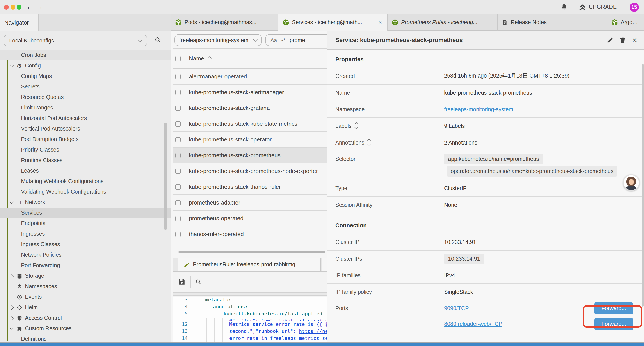 This screenshot has height=346, width=644. What do you see at coordinates (86, 171) in the screenshot?
I see `sidebar-item-leases: Leases` at bounding box center [86, 171].